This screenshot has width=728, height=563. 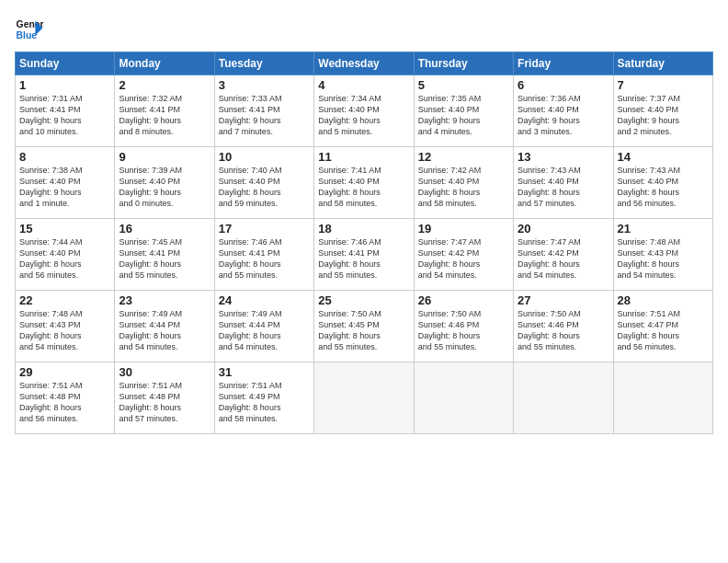 What do you see at coordinates (664, 331) in the screenshot?
I see `day-info: Sunrise: 7:51 AM Sunset: 4:47 PM Dayligh…` at bounding box center [664, 331].